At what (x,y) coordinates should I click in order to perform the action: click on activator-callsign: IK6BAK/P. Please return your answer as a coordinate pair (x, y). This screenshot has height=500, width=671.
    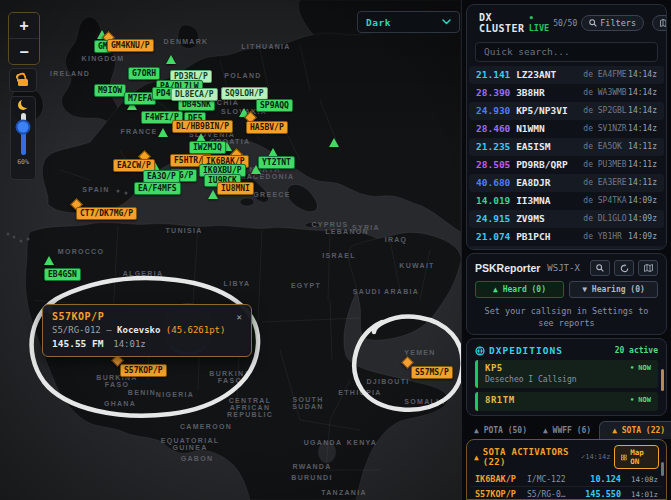
    Looking at the image, I should click on (501, 479).